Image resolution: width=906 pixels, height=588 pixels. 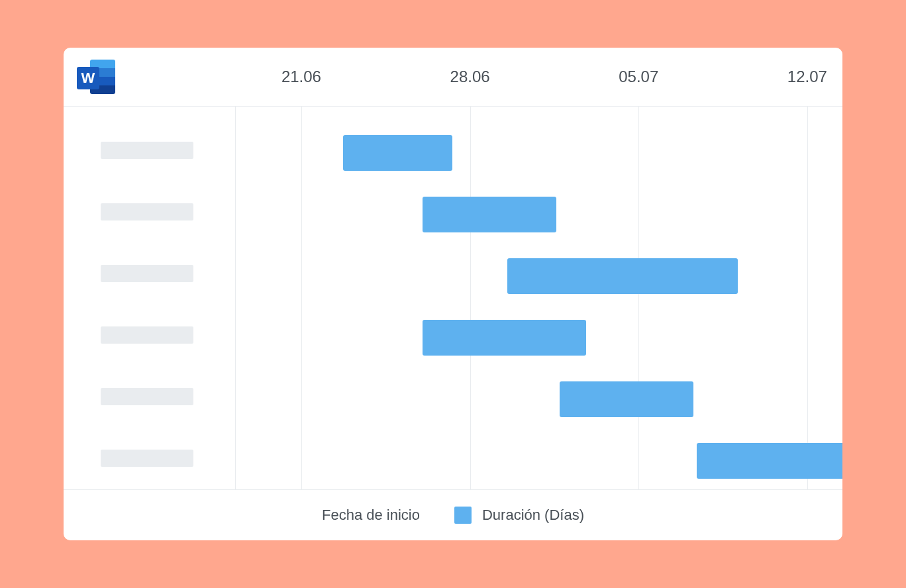 I want to click on legend-label: Fecha de inicio, so click(x=371, y=515).